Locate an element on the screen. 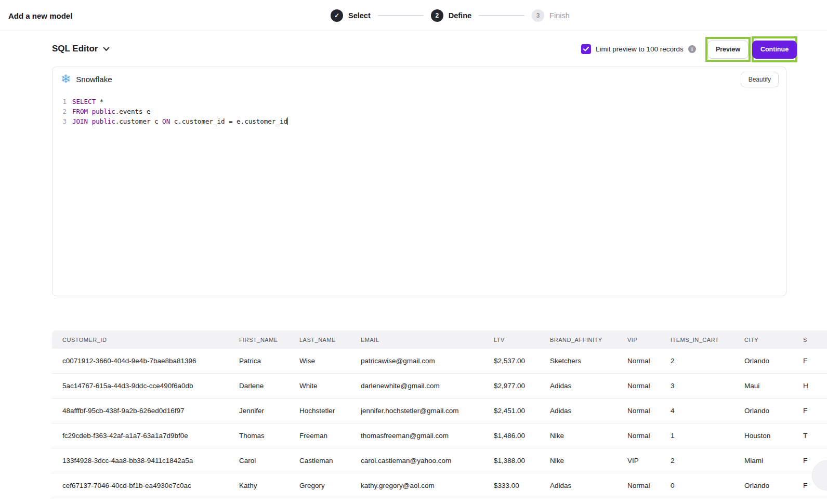  info-icon: i is located at coordinates (692, 49).